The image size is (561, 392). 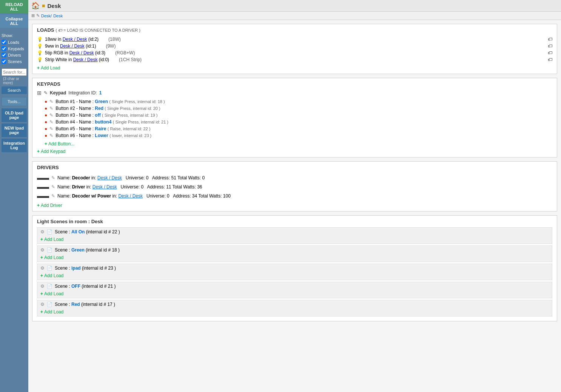 What do you see at coordinates (85, 286) in the screenshot?
I see `scene-label-4: Scene : OFF (internal id # 21 )` at bounding box center [85, 286].